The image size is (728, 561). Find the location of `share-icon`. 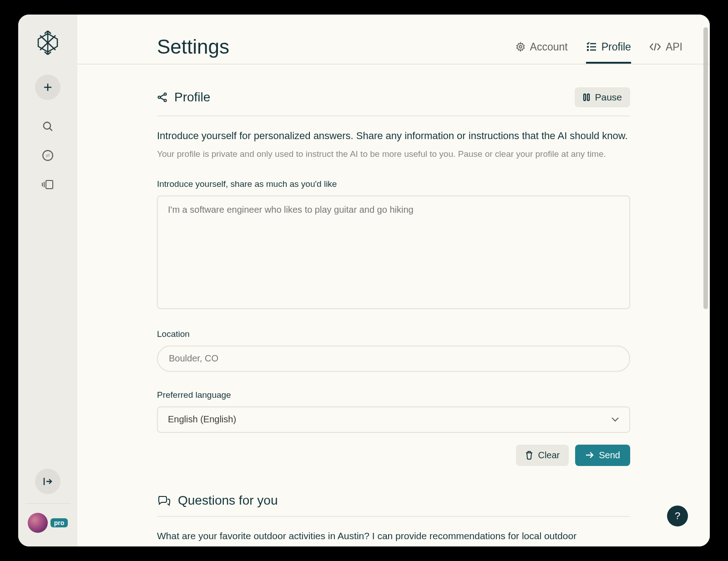

share-icon is located at coordinates (162, 97).